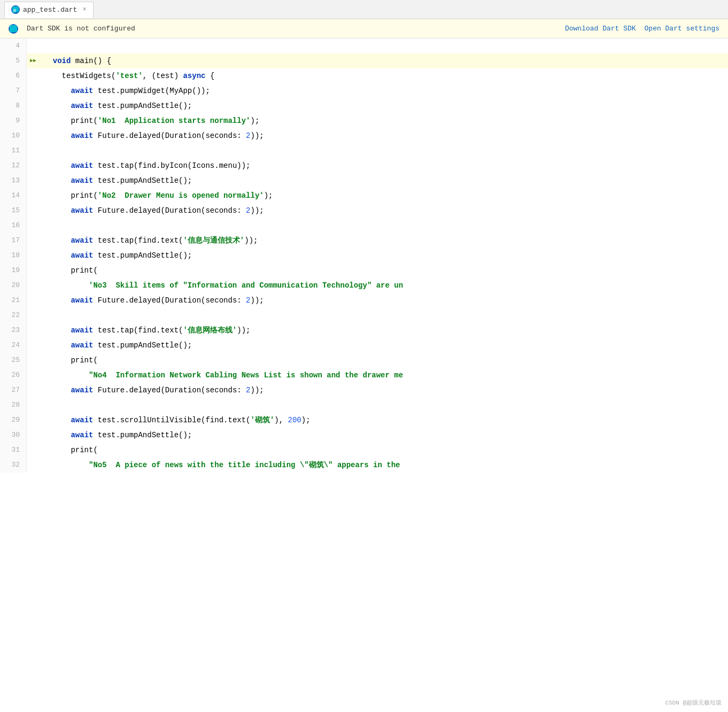 This screenshot has width=728, height=712. What do you see at coordinates (682, 29) in the screenshot?
I see `open-dart-settings-link: Open Dart settings` at bounding box center [682, 29].